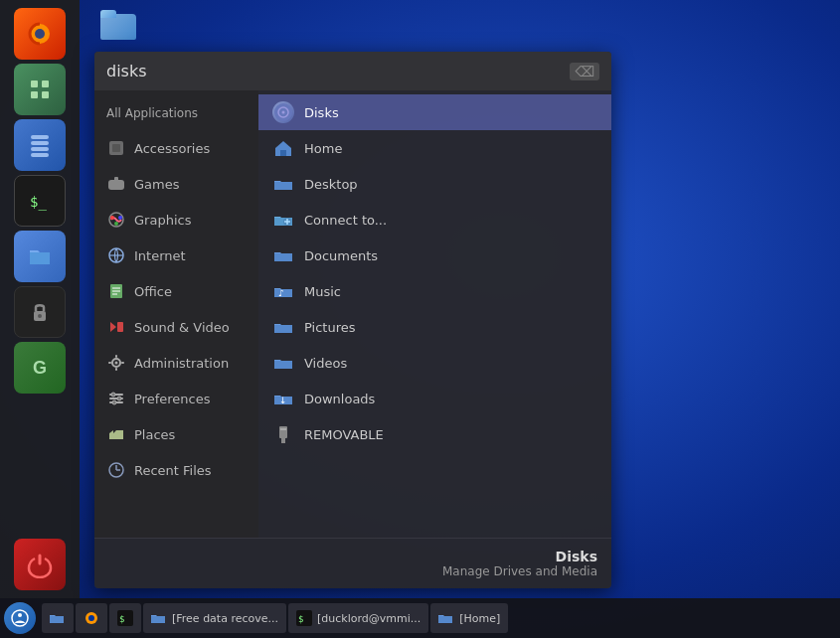 The height and width of the screenshot is (638, 840). I want to click on lock-icon, so click(40, 312).